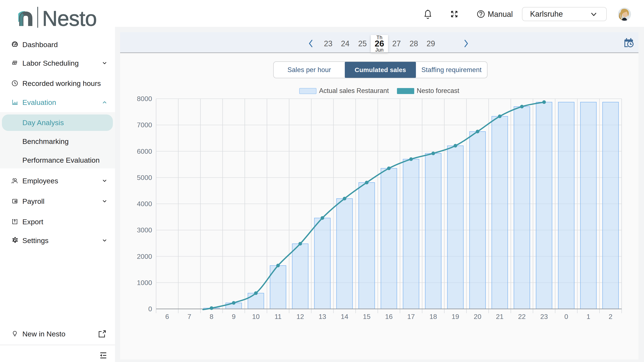  What do you see at coordinates (144, 256) in the screenshot?
I see `svg-text: 2000` at bounding box center [144, 256].